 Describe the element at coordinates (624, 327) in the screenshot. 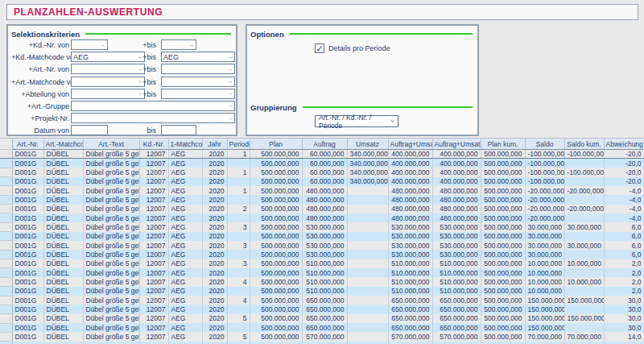

I see `cell: 30,0` at that location.